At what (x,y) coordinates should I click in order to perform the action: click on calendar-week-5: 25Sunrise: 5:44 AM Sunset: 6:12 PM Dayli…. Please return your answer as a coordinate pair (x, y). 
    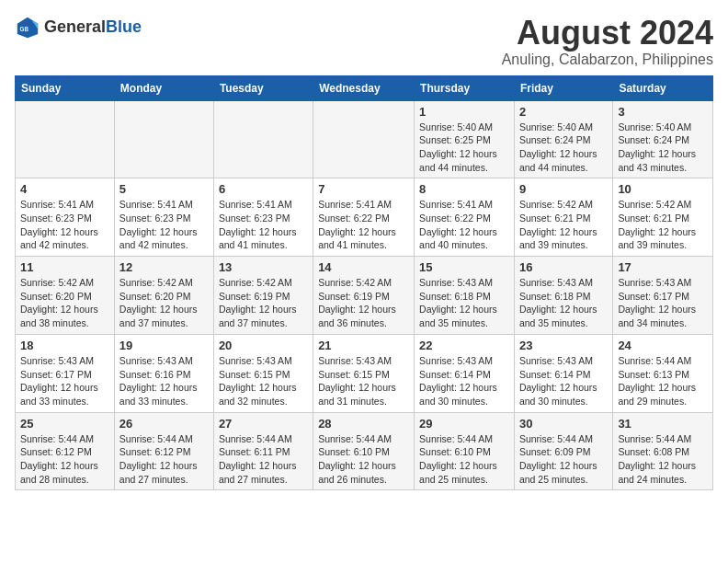
    Looking at the image, I should click on (364, 451).